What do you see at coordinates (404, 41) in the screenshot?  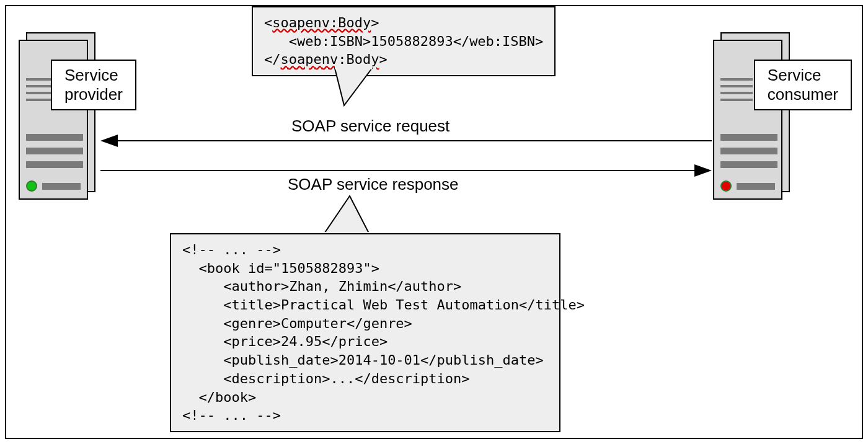 I see `soap-request-bubble: <soapenv:Body> <web:ISBN>1505882893</web…` at bounding box center [404, 41].